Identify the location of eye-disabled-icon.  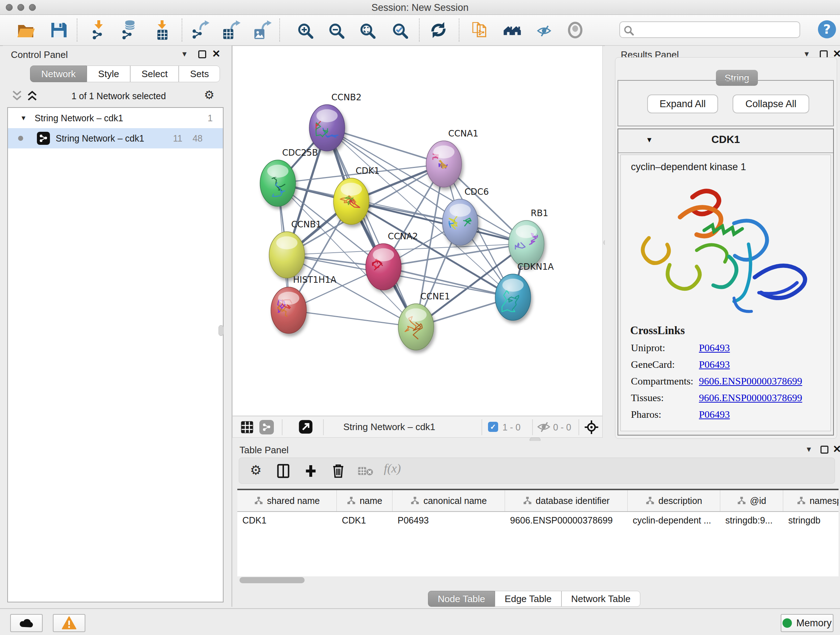
(575, 30).